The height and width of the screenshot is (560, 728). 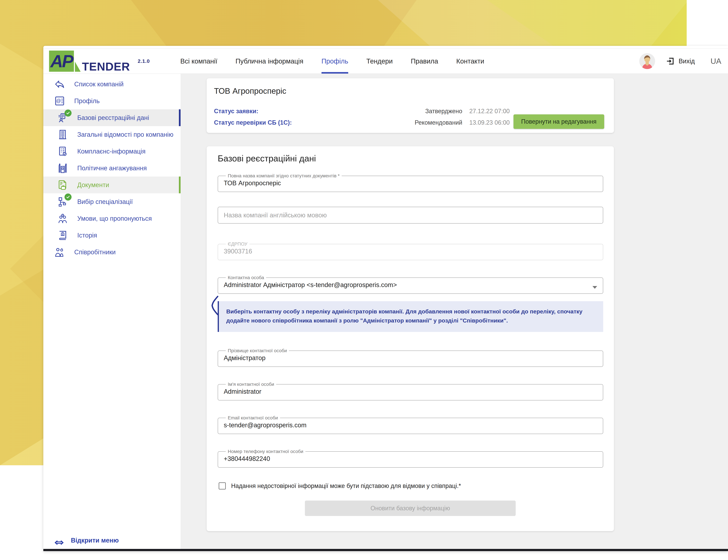 What do you see at coordinates (386, 47) in the screenshot?
I see `window-top-band` at bounding box center [386, 47].